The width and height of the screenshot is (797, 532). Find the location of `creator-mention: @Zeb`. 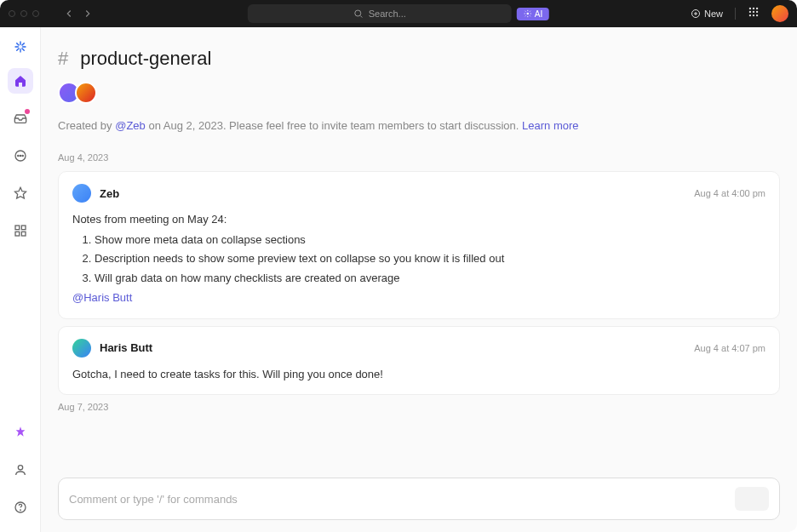

creator-mention: @Zeb is located at coordinates (130, 126).